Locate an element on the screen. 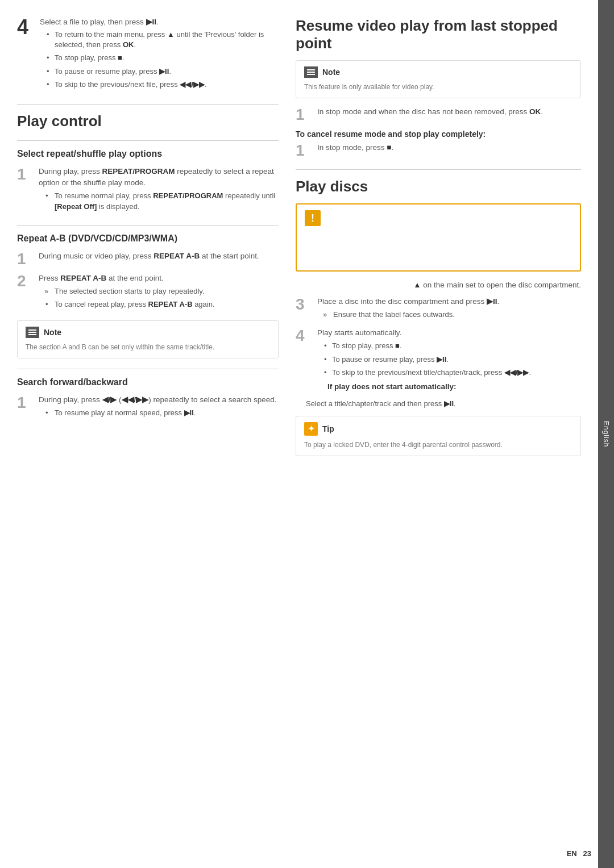  play-discs-step3-bullets: Ensure that the label faces outwards. is located at coordinates (449, 315).